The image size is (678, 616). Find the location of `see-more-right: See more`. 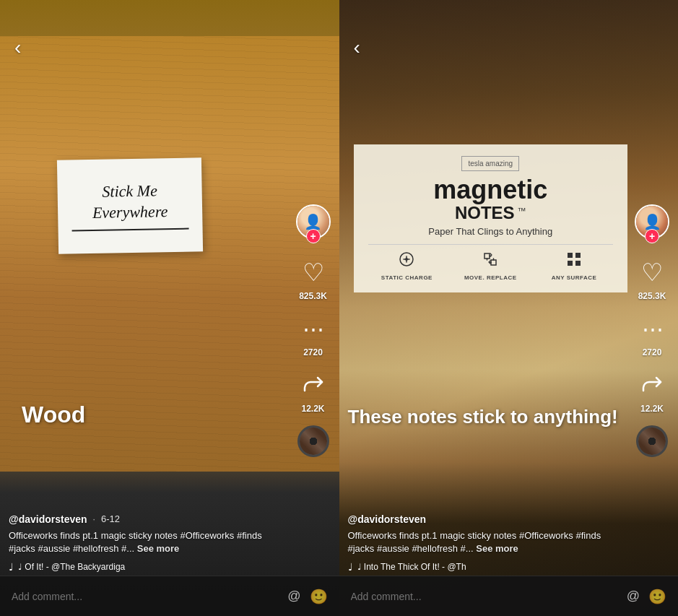

see-more-right: See more is located at coordinates (497, 549).